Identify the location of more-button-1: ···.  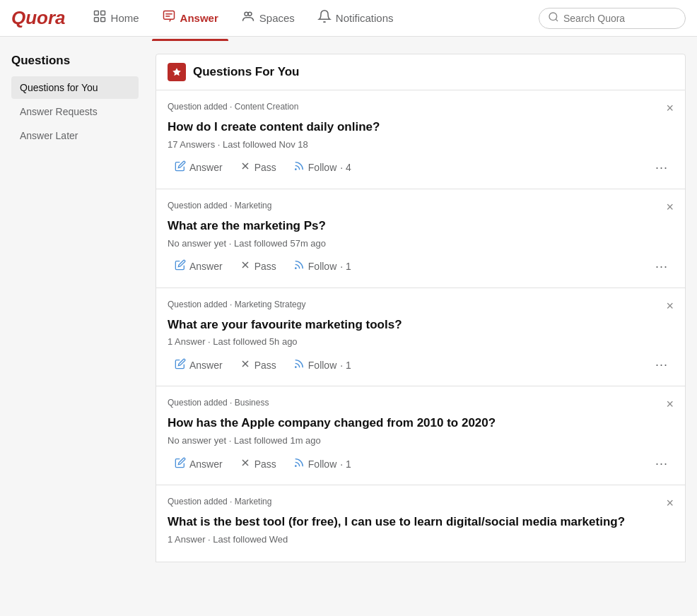
(662, 168).